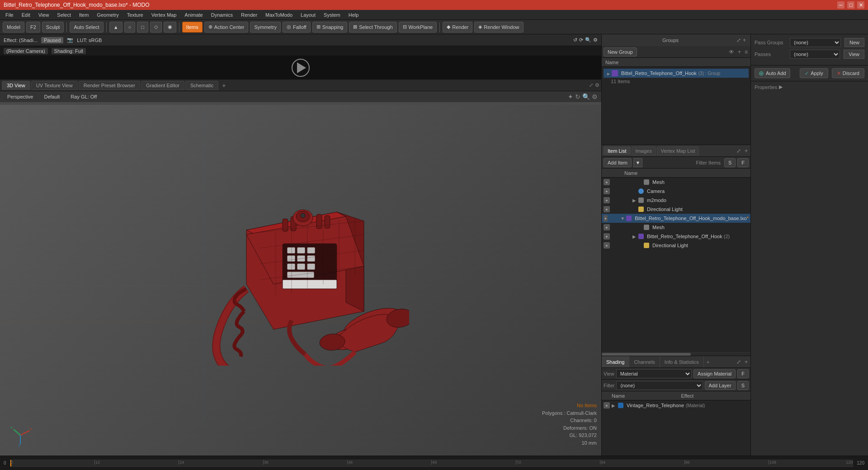 The image size is (868, 470). I want to click on tab-item-list: Item List, so click(617, 151).